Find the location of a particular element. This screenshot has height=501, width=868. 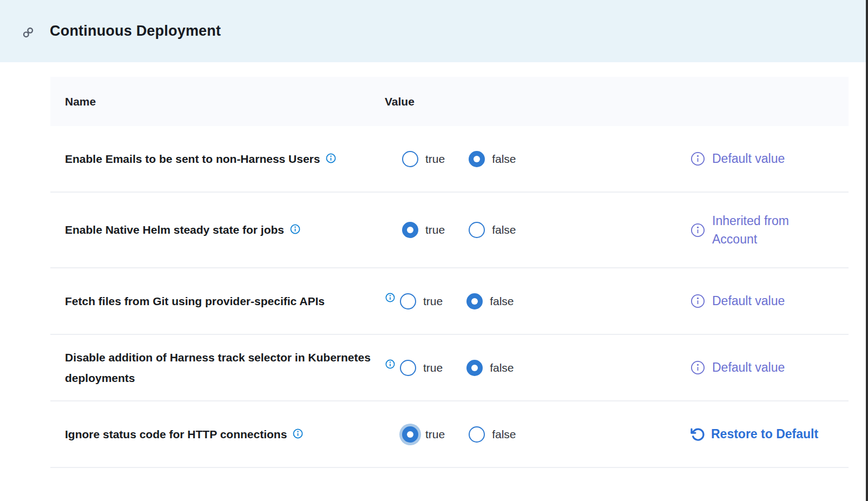

restore-to-default-button: Restore to Default is located at coordinates (754, 434).